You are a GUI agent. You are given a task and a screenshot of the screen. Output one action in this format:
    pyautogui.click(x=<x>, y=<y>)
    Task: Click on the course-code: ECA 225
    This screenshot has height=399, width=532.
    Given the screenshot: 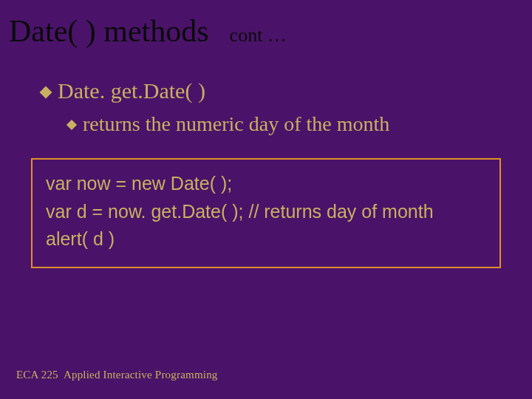 What is the action you would take?
    pyautogui.click(x=37, y=375)
    